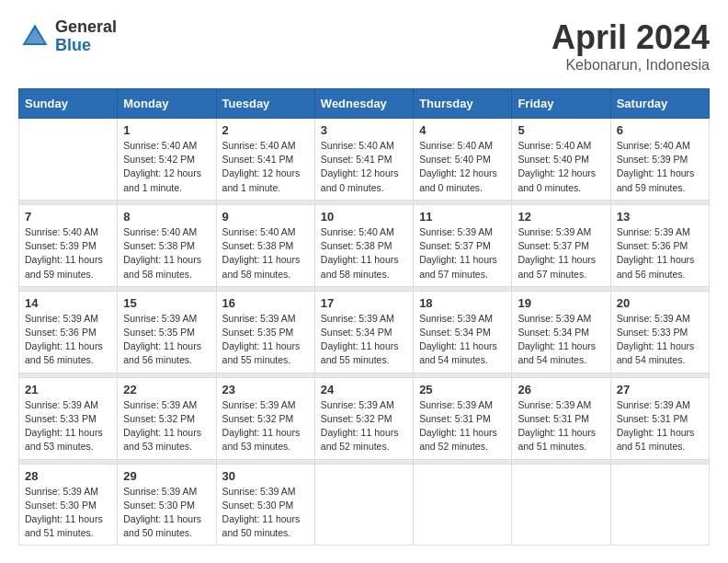 Image resolution: width=728 pixels, height=563 pixels. Describe the element at coordinates (364, 131) in the screenshot. I see `day-number: 3` at that location.